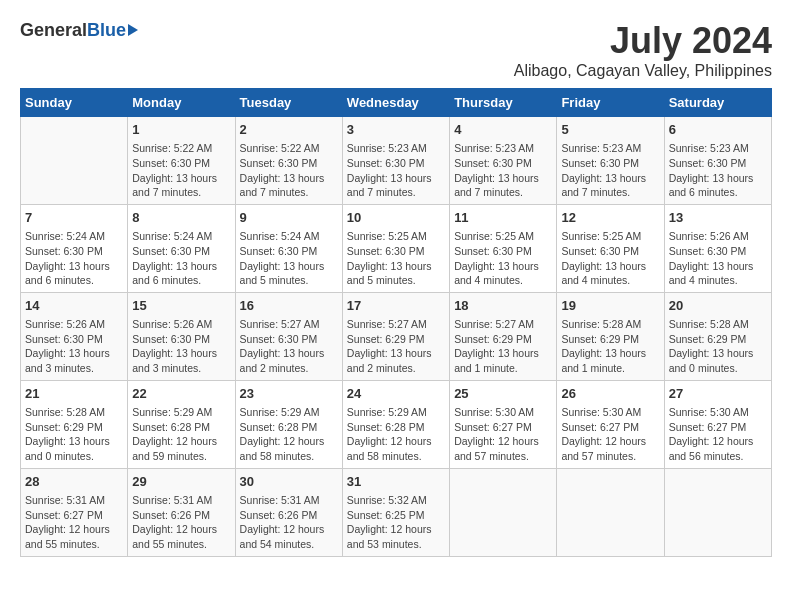 This screenshot has height=612, width=792. I want to click on calendar-cell: 28Sunrise: 5:31 AMSunset: 6:27 PMDayligh…, so click(74, 512).